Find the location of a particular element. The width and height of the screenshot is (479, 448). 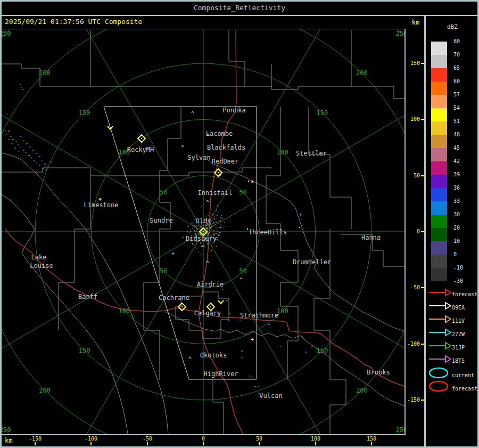

city-label-threehills: ThreeHills is located at coordinates (268, 232).